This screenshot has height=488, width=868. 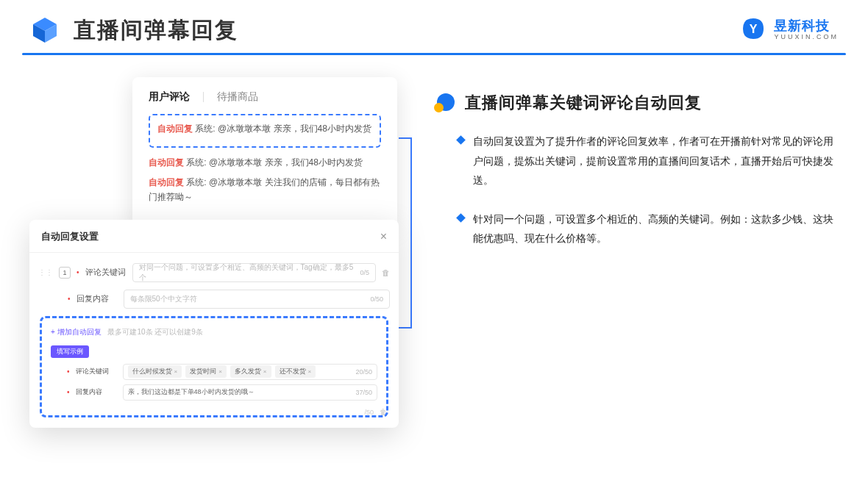 I want to click on brand-name-en: YUUXIN.COM, so click(x=806, y=37).